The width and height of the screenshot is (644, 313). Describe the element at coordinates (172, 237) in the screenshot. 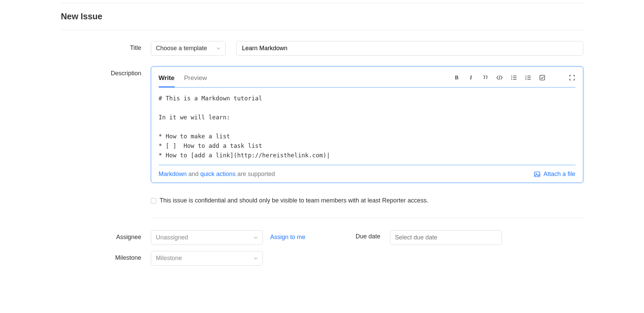

I see `assignee-value: Unassigned` at that location.